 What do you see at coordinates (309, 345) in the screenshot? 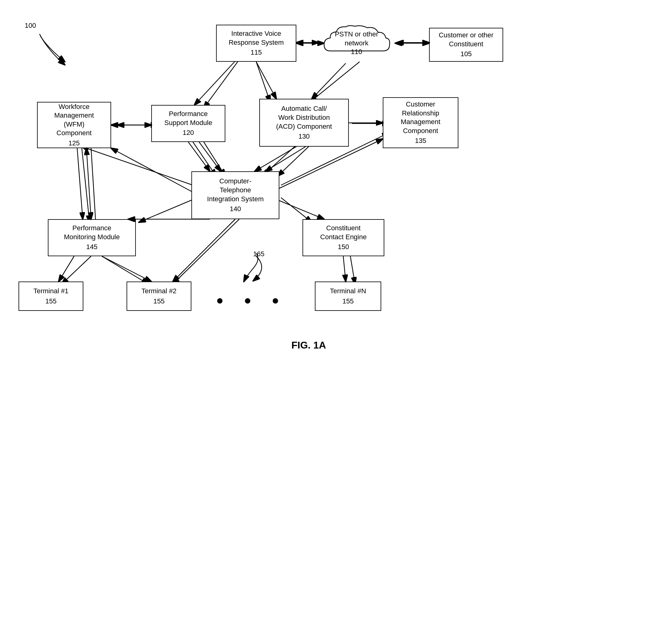
I see `fig-label: FIG. 1A` at bounding box center [309, 345].